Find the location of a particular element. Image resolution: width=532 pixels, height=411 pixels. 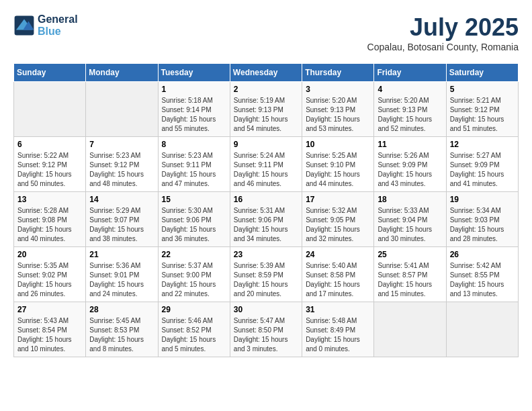

day-info: Sunrise: 5:39 AM Sunset: 8:59 PM Dayligh… is located at coordinates (266, 280).